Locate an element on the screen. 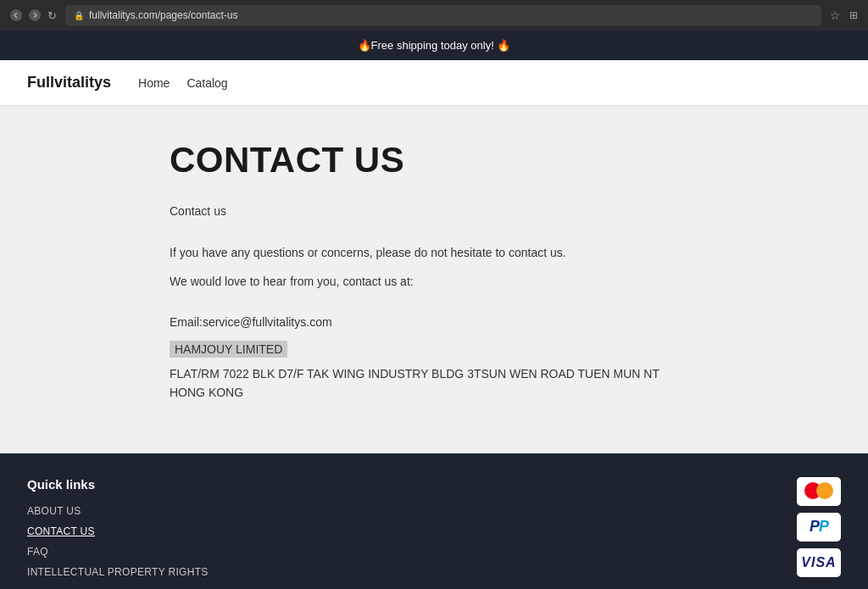 This screenshot has width=868, height=589. footer-heading: Quick links is located at coordinates (118, 485).